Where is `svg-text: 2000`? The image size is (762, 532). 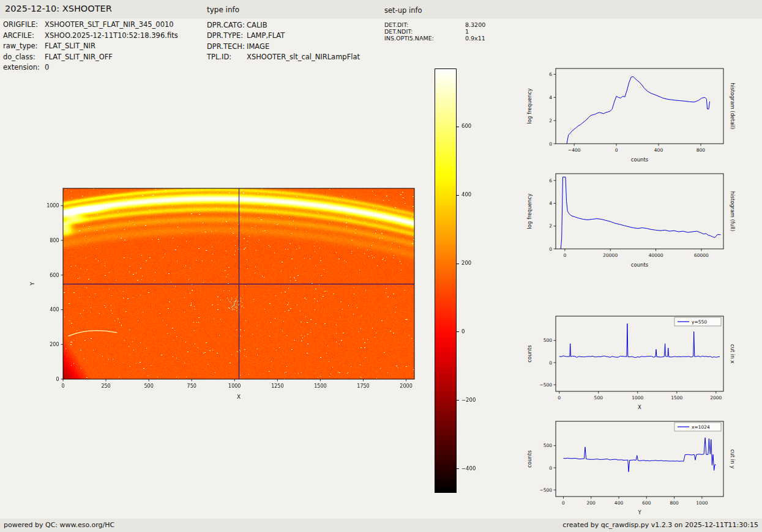
svg-text: 2000 is located at coordinates (406, 386).